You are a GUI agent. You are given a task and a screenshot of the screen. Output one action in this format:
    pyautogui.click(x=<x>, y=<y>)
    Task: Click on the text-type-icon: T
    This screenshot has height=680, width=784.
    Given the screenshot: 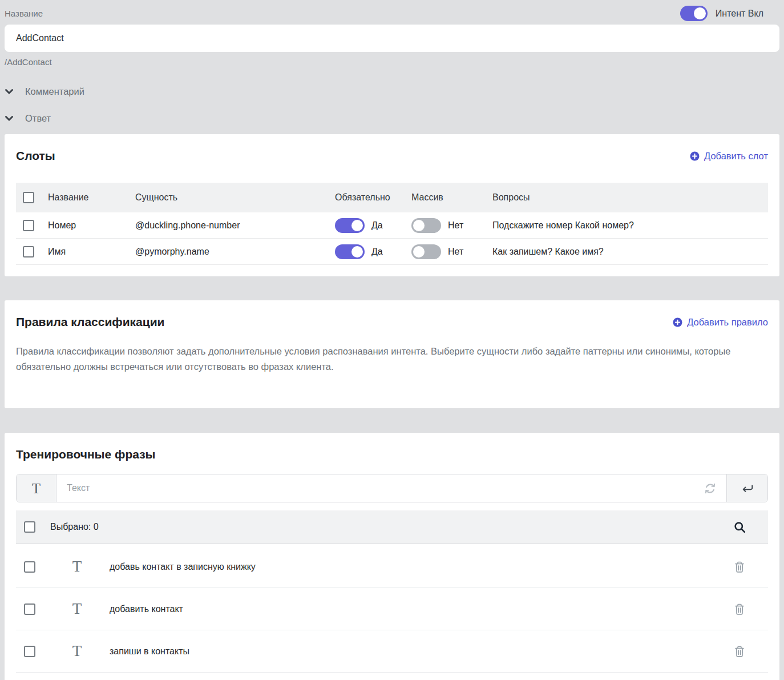 What is the action you would take?
    pyautogui.click(x=37, y=489)
    